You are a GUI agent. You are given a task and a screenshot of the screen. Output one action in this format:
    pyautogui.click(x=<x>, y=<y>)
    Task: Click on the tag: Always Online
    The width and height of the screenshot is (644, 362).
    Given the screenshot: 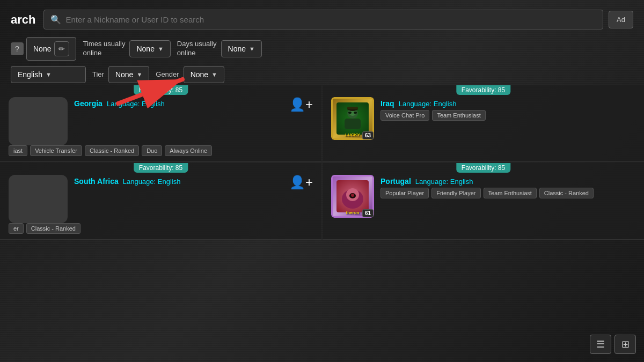 What is the action you would take?
    pyautogui.click(x=188, y=151)
    